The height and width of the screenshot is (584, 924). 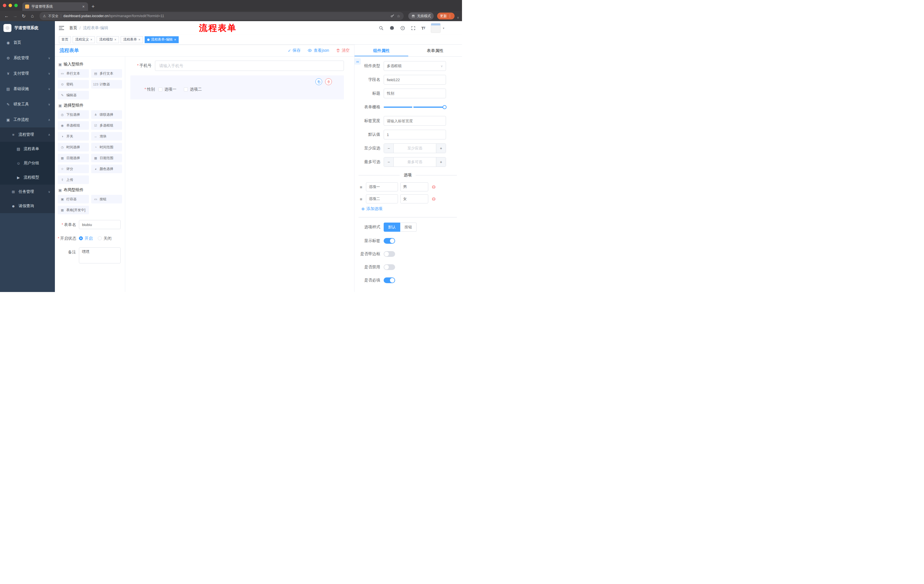 What do you see at coordinates (28, 135) in the screenshot?
I see `sidebar-item-process-management: ≡流程管理∧` at bounding box center [28, 135].